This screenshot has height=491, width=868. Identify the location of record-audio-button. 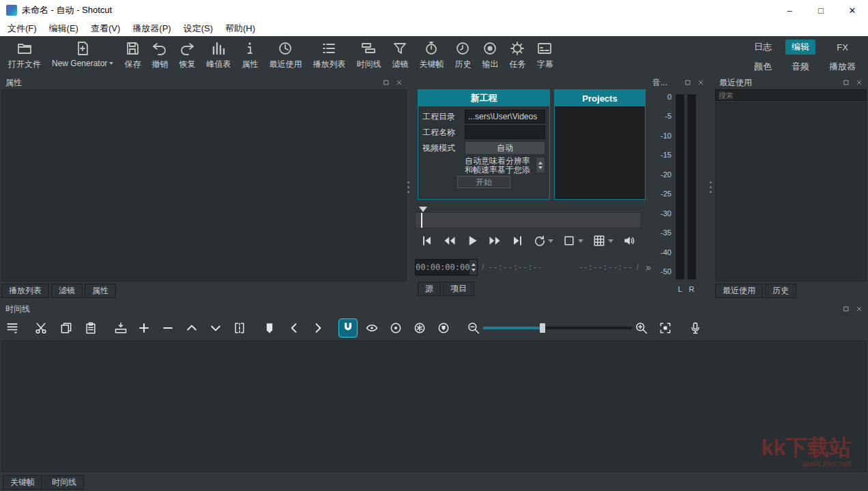
(695, 328).